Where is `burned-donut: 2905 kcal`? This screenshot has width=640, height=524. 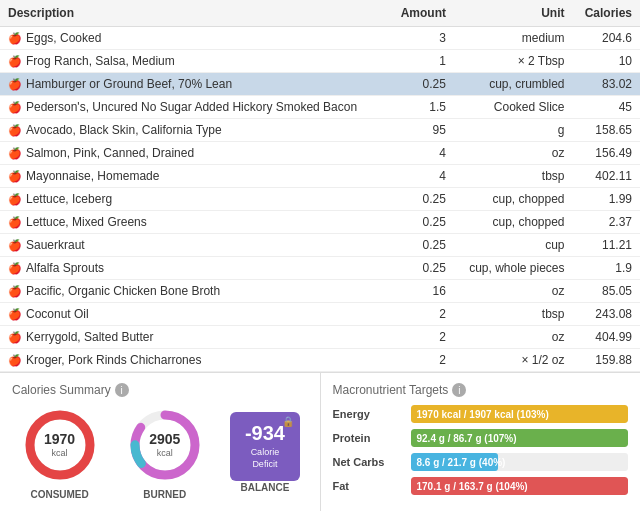 burned-donut: 2905 kcal is located at coordinates (165, 445).